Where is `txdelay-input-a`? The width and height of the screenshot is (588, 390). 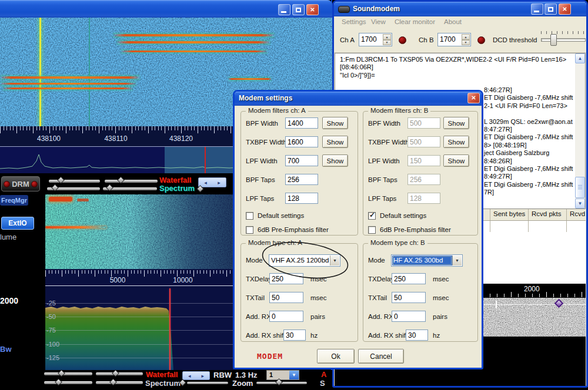 txdelay-input-a is located at coordinates (286, 278).